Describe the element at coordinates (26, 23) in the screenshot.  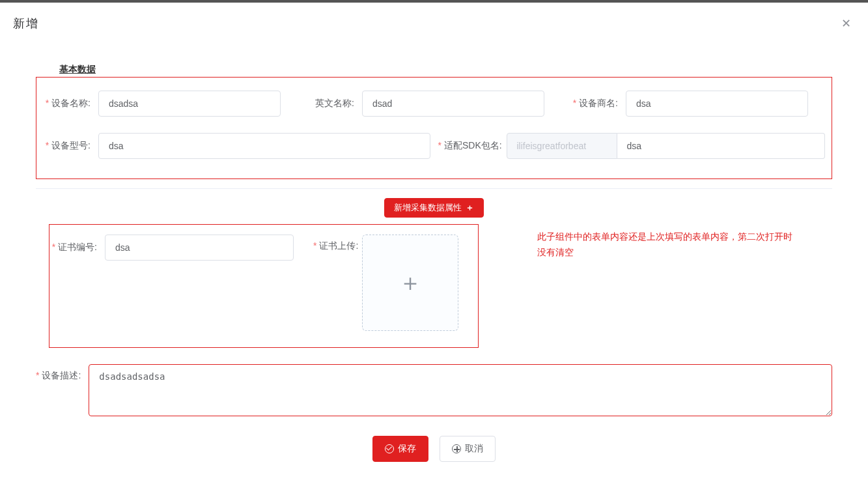
I see `dialog-title: 新增` at that location.